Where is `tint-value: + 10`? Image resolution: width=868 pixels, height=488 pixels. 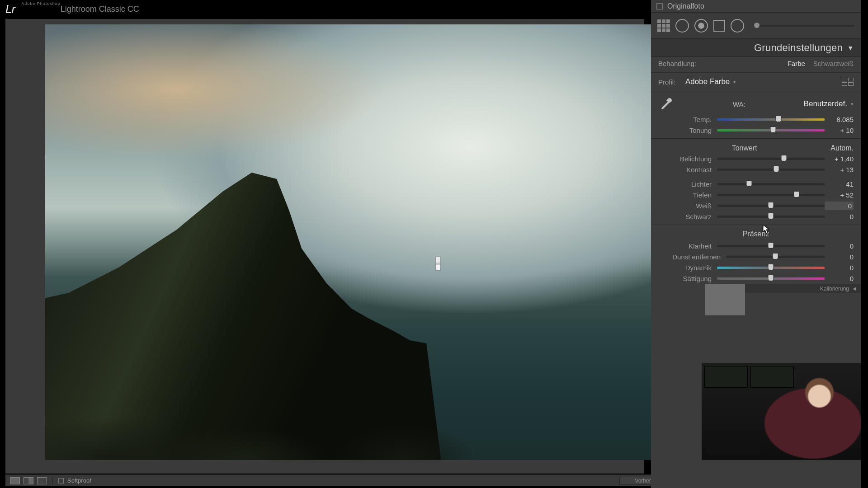 tint-value: + 10 is located at coordinates (839, 130).